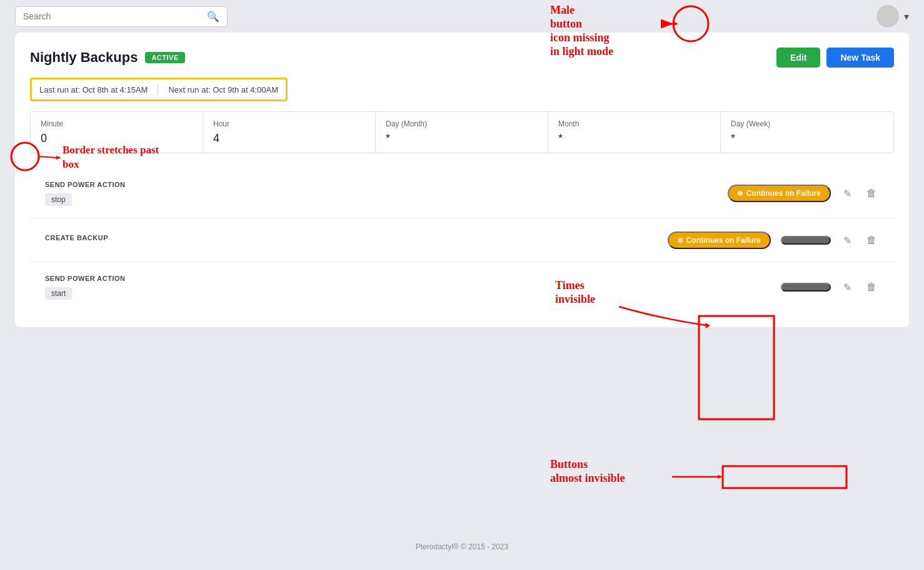 The image size is (924, 570). Describe the element at coordinates (462, 240) in the screenshot. I see `task-row-header: CREATE BACKUP Continues on Failure ✎ 🗑` at that location.